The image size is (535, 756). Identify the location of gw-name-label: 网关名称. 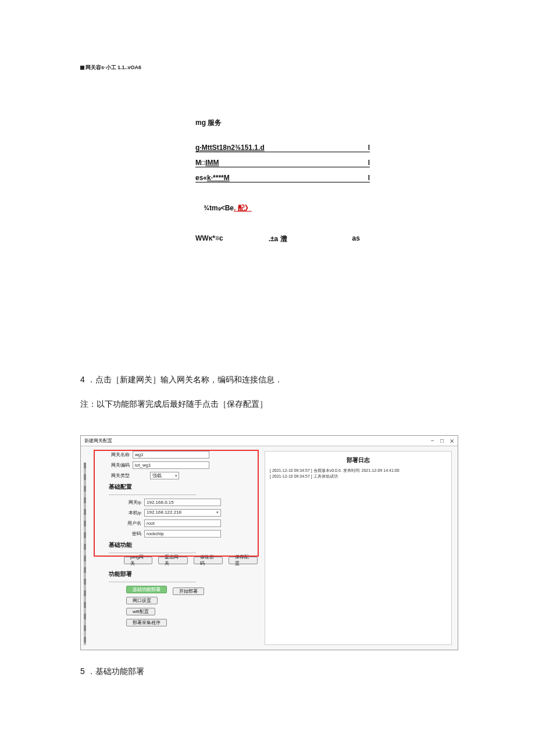
(119, 454).